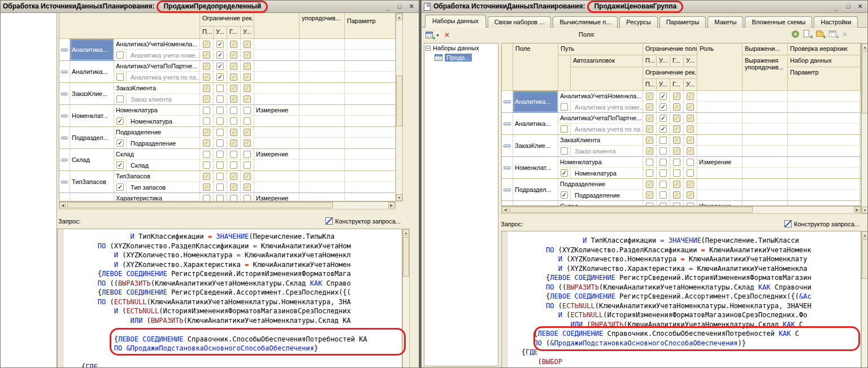 This screenshot has height=368, width=868. Describe the element at coordinates (406, 257) in the screenshot. I see `scroll-thumb` at that location.